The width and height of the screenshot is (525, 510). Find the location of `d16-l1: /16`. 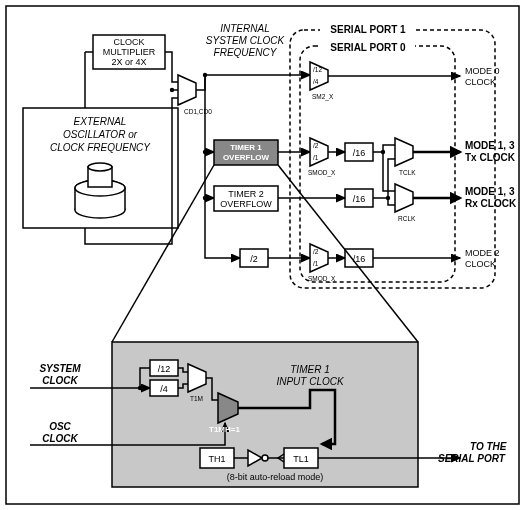

d16-l1: /16 is located at coordinates (360, 153).